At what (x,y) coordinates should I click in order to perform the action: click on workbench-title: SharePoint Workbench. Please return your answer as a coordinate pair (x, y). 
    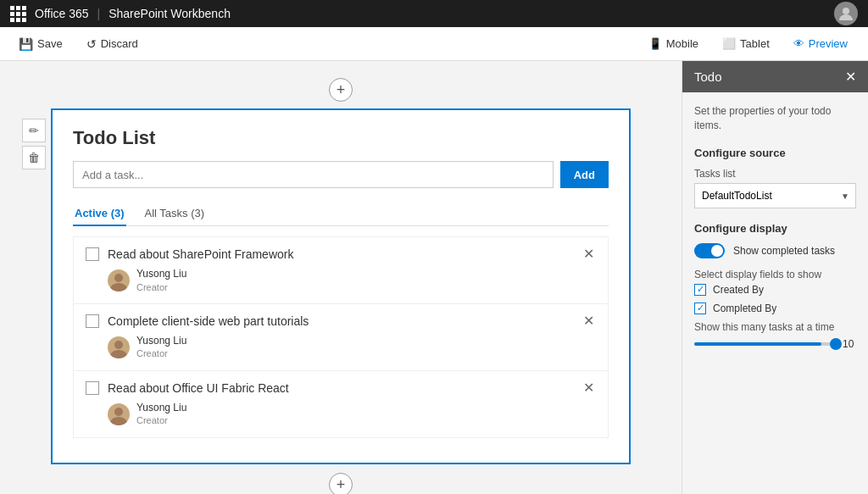
    Looking at the image, I should click on (170, 14).